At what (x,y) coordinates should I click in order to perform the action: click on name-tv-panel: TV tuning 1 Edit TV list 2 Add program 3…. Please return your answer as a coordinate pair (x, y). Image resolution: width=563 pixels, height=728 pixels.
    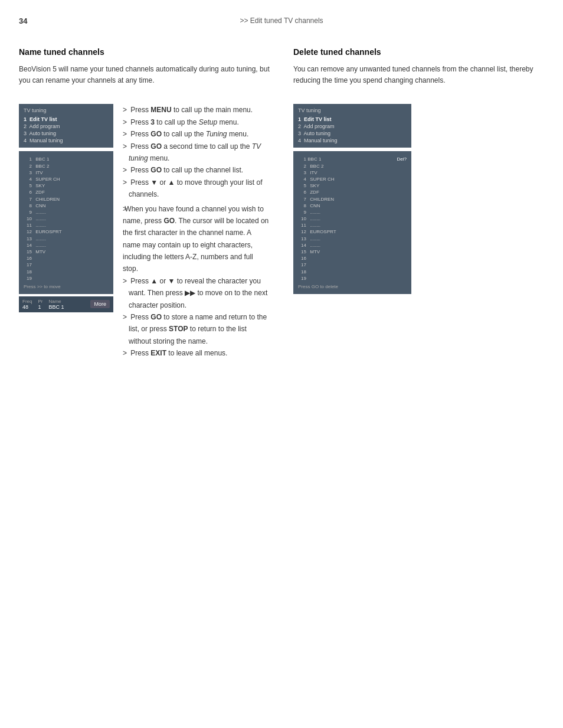
    Looking at the image, I should click on (66, 126).